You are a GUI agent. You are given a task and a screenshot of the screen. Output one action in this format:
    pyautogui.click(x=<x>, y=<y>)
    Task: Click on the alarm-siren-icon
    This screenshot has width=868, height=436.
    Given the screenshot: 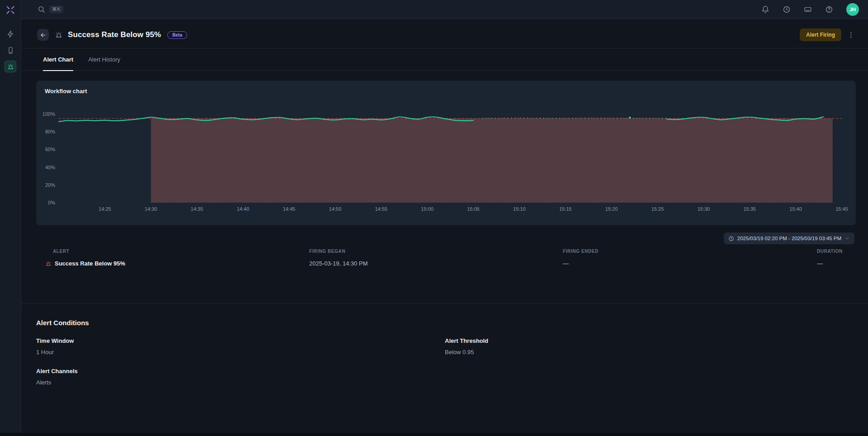 What is the action you would take?
    pyautogui.click(x=11, y=67)
    